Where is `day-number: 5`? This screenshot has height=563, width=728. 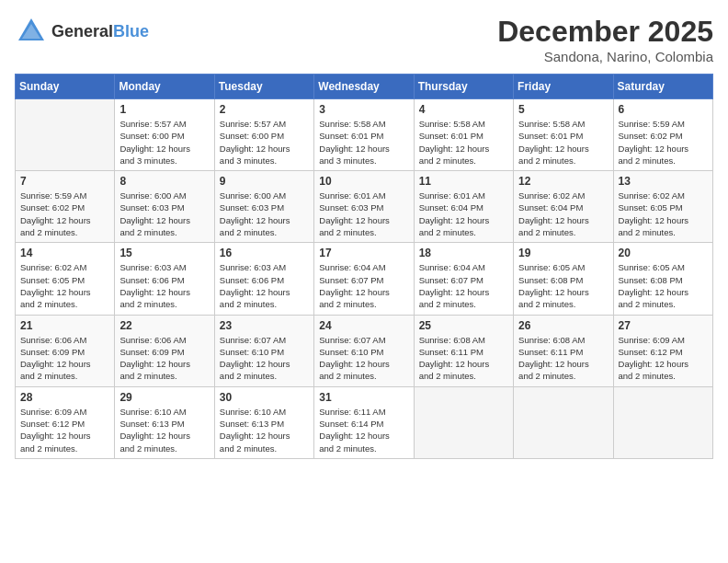
day-number: 5 is located at coordinates (563, 109).